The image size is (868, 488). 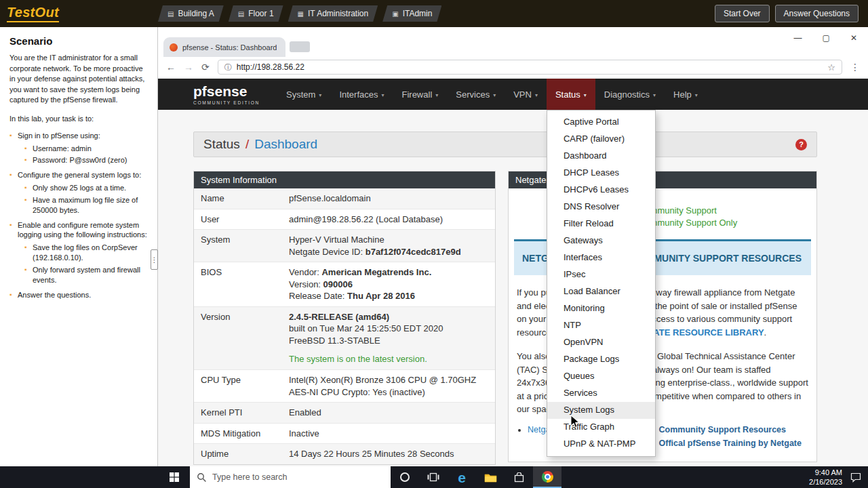 What do you see at coordinates (601, 325) in the screenshot?
I see `menu-item-ntp: NTP` at bounding box center [601, 325].